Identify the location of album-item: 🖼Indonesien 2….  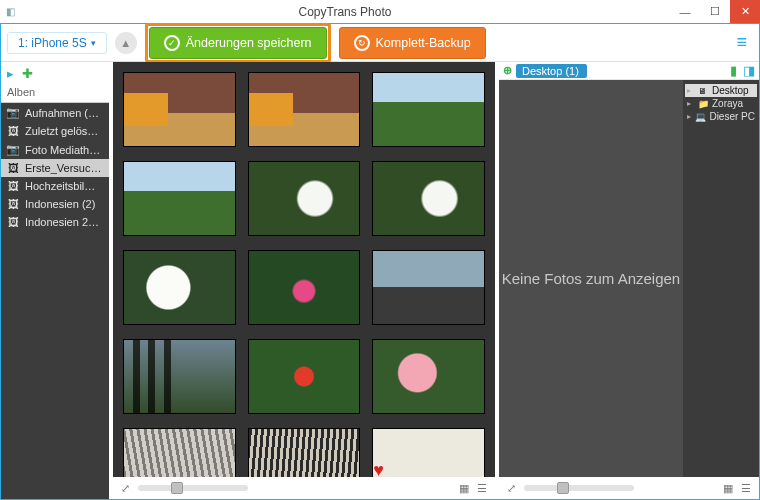
(55, 222).